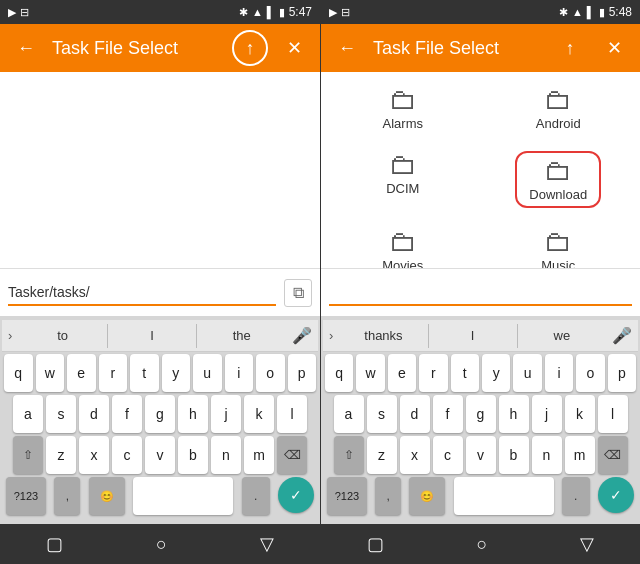  I want to click on folder-android: 🗀 Android, so click(559, 108).